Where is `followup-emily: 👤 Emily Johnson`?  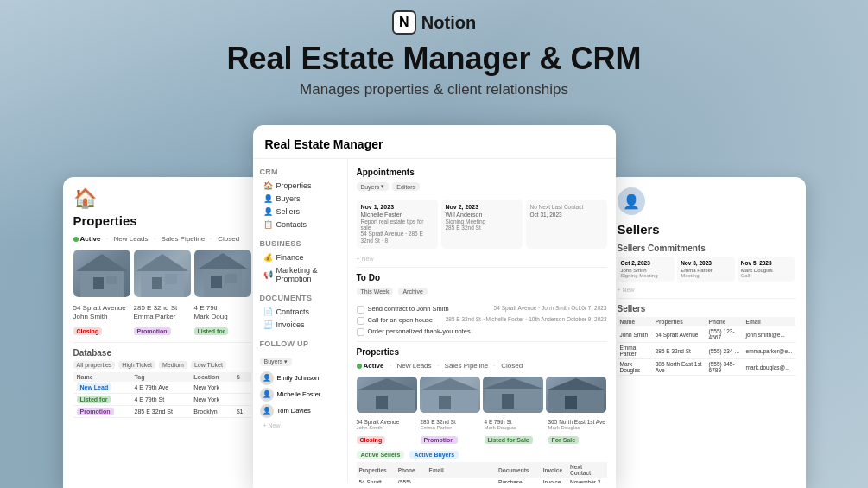
followup-emily: 👤 Emily Johnson is located at coordinates (301, 378).